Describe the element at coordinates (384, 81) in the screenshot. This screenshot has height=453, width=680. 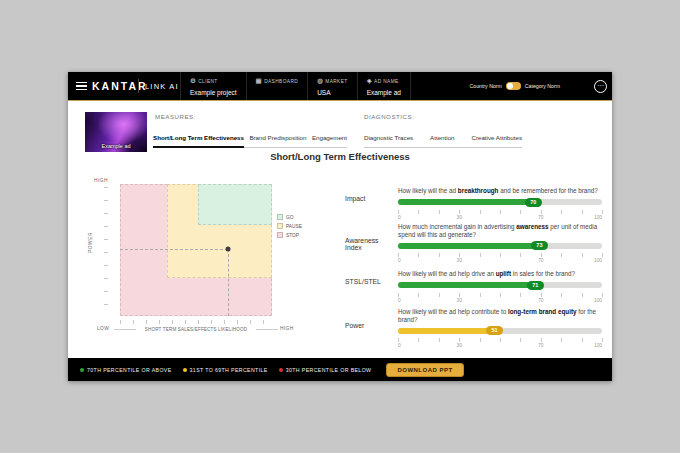
I see `nav-item-header: ◈AD NAME` at that location.